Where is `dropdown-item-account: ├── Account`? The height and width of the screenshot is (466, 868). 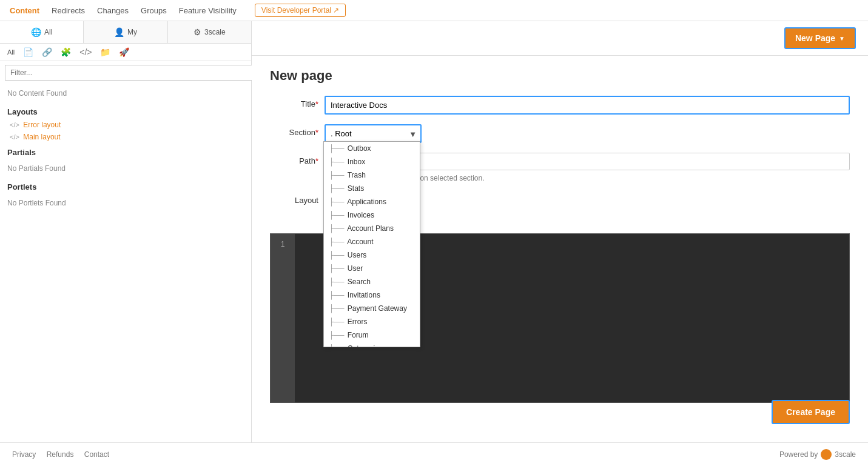 dropdown-item-account: ├── Account is located at coordinates (372, 242).